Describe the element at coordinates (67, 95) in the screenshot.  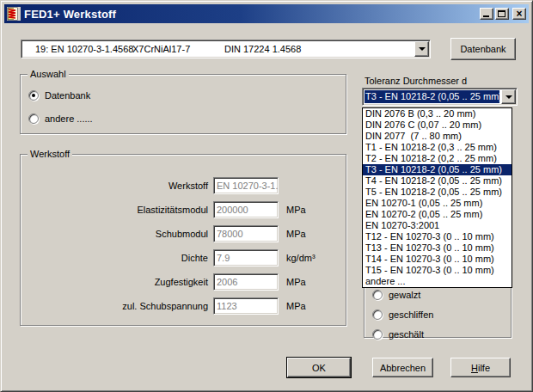
I see `radio-label: Datenbank` at that location.